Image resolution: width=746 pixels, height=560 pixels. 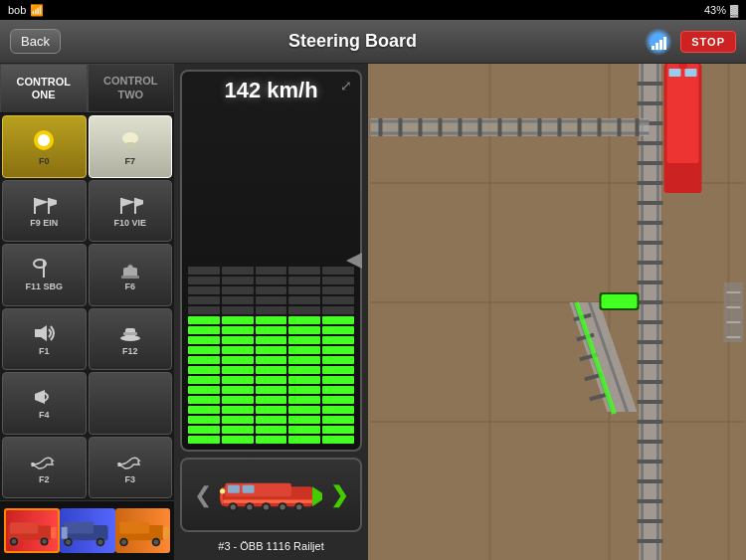 What do you see at coordinates (131, 147) in the screenshot?
I see `func-btn-F7: F7` at bounding box center [131, 147].